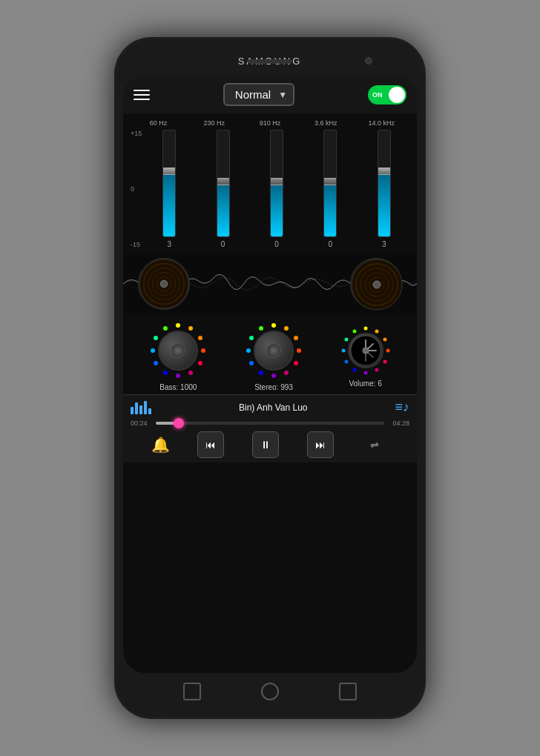  I want to click on player-bar: Bin) Anh Van Luo ≡♪ 00:24 04:28 🔔 ⏮ ⏸, so click(270, 428).